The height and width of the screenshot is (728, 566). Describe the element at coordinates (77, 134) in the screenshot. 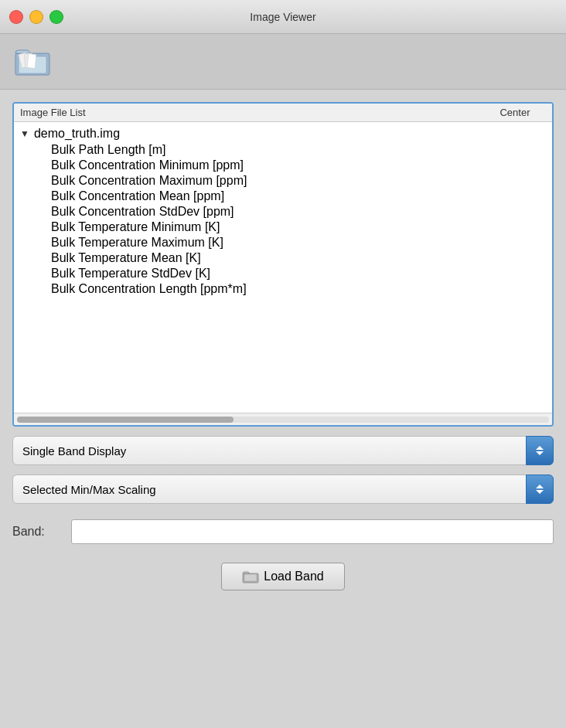

I see `root-file-name: demo_truth.img` at that location.